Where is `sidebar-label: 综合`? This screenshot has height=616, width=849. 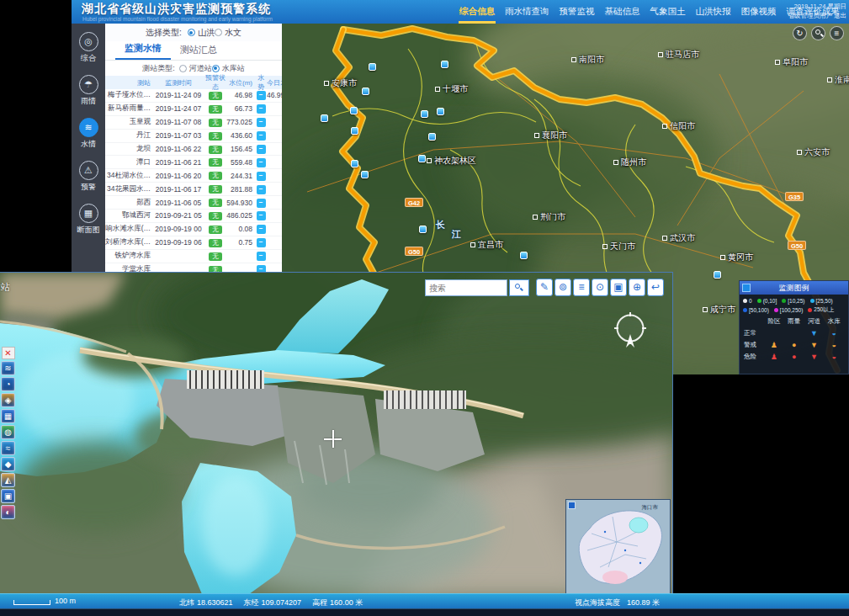
sidebar-label: 综合 is located at coordinates (88, 59).